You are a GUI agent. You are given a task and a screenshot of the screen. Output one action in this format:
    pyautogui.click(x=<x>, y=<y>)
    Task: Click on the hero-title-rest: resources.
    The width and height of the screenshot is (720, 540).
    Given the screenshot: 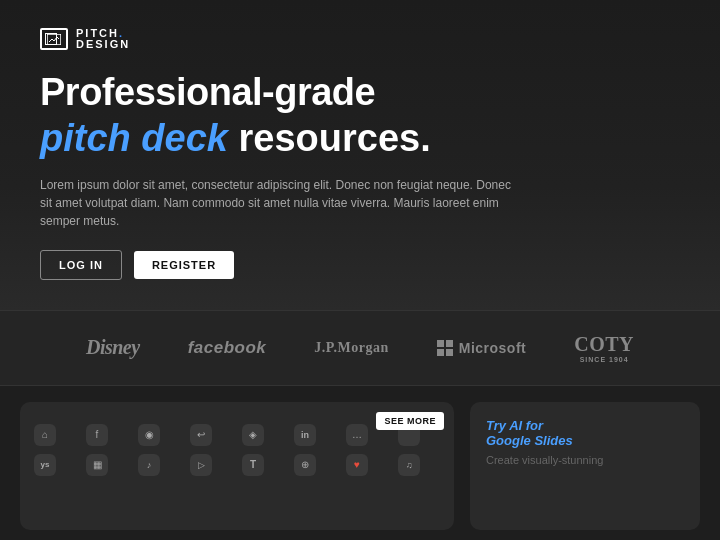 What is the action you would take?
    pyautogui.click(x=330, y=138)
    